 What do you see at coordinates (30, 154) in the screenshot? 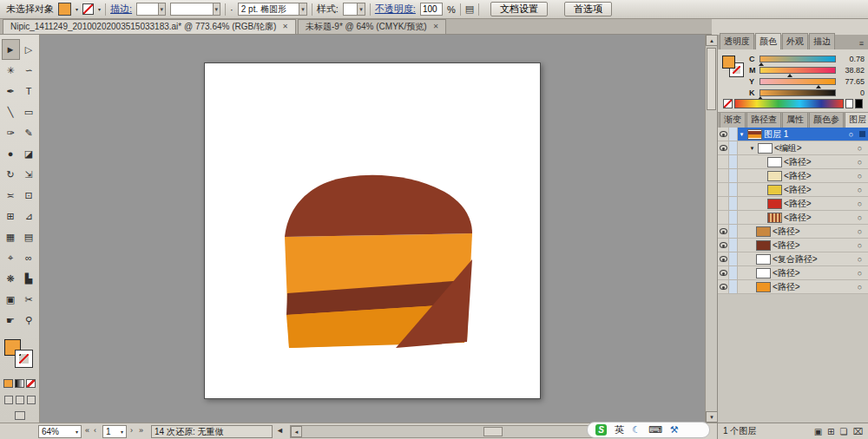
I see `eraser-tool: ◪` at bounding box center [30, 154].